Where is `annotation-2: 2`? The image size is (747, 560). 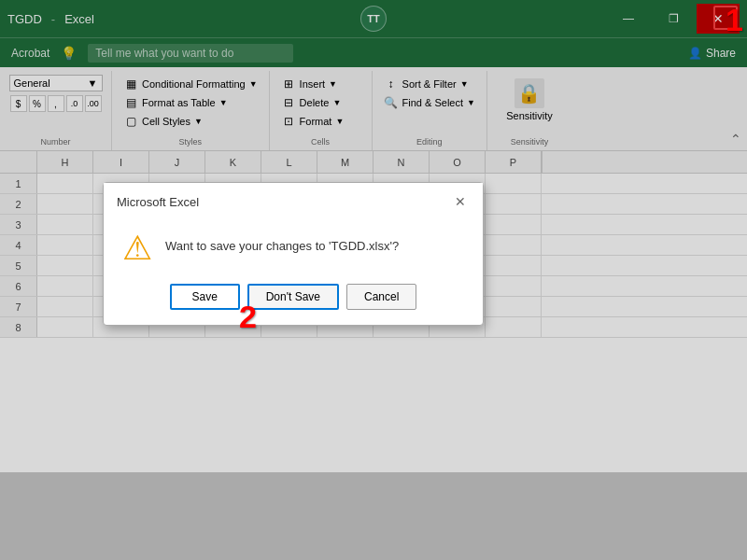 annotation-2: 2 is located at coordinates (248, 317).